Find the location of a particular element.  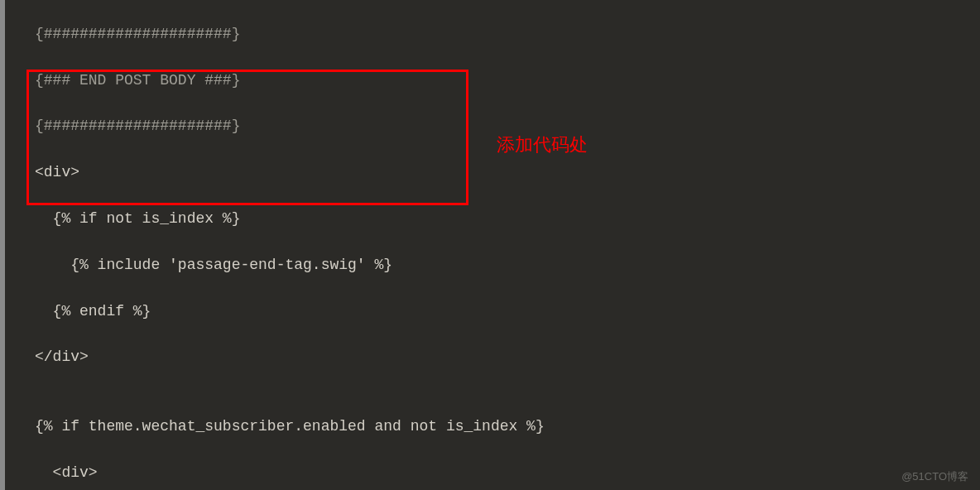

code-line: {% include 'passage-end-tag.swig' %} is located at coordinates (507, 266).